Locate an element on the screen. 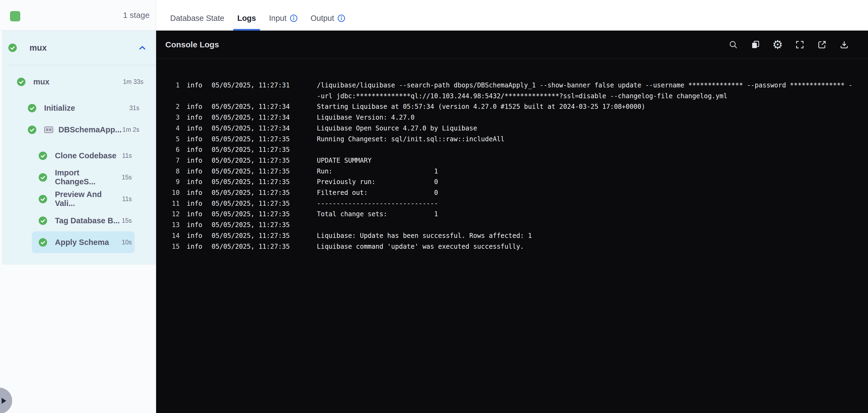  tree-item-label: Tag Database B... is located at coordinates (88, 220).